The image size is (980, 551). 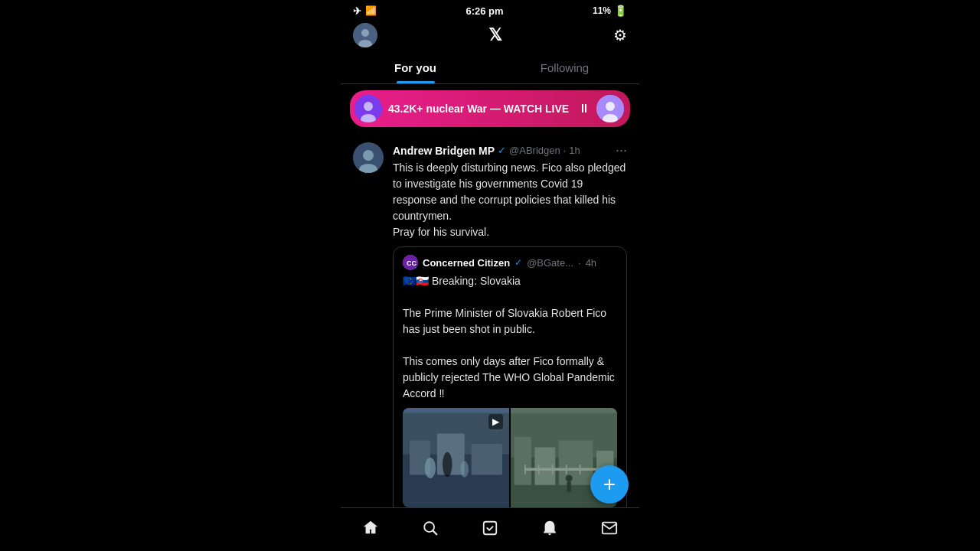 What do you see at coordinates (371, 528) in the screenshot?
I see `nav-home` at bounding box center [371, 528].